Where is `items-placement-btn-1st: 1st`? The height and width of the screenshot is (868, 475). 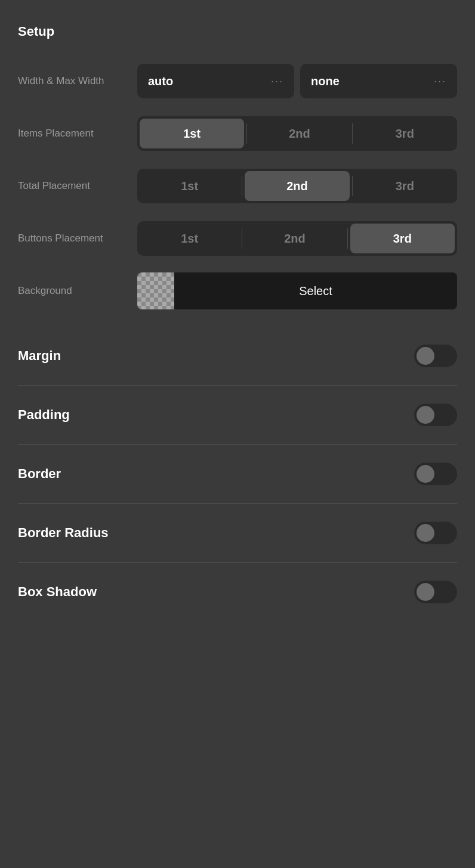
items-placement-btn-1st: 1st is located at coordinates (192, 134).